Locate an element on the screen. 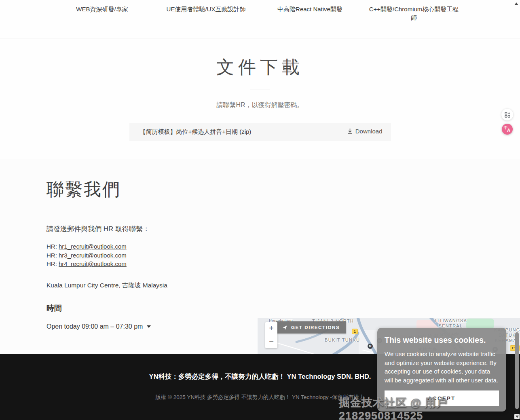 This screenshot has height=420, width=520. translate-icon: A is located at coordinates (509, 130).